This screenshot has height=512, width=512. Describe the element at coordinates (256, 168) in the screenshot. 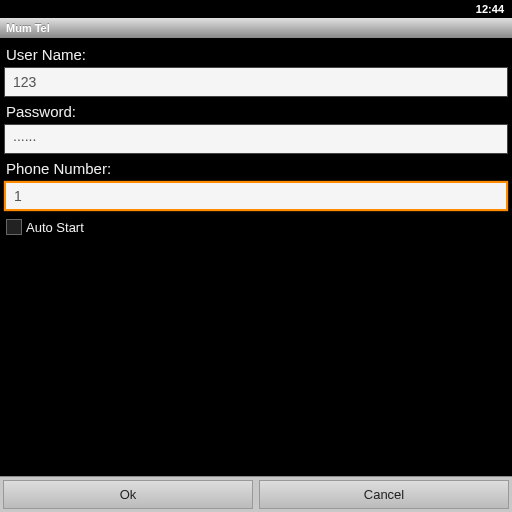

I see `phone-label: Phone Number:` at that location.